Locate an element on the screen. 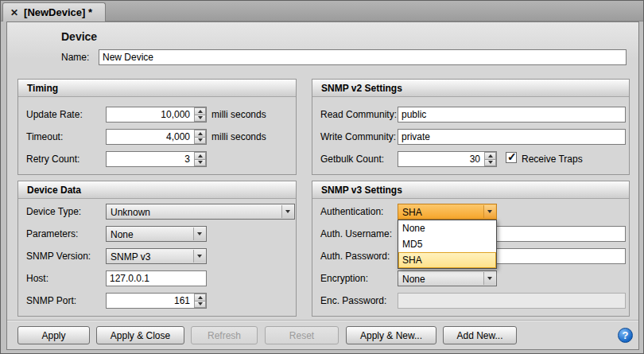  name-label: Name: is located at coordinates (75, 57).